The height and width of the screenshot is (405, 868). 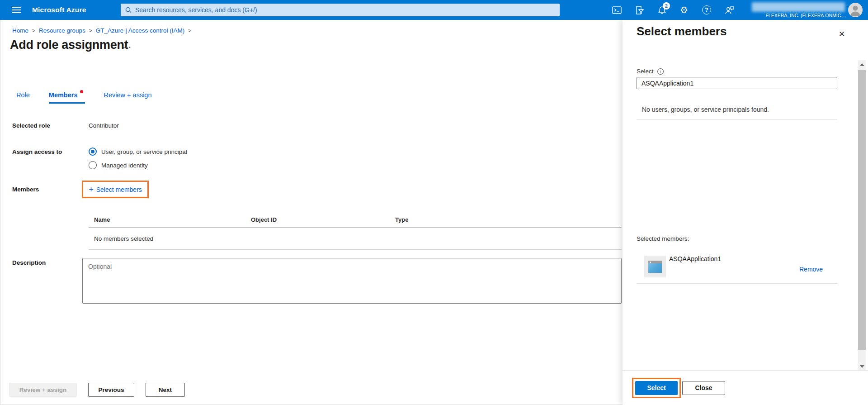 I want to click on assign-access-to-label: Assign access to, so click(x=37, y=152).